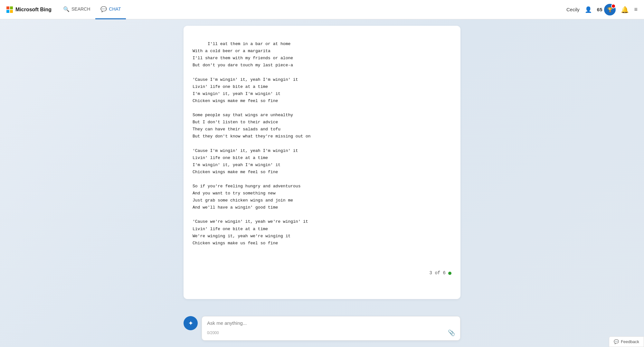 The width and height of the screenshot is (644, 347). Describe the element at coordinates (600, 10) in the screenshot. I see `score-value: 65` at that location.